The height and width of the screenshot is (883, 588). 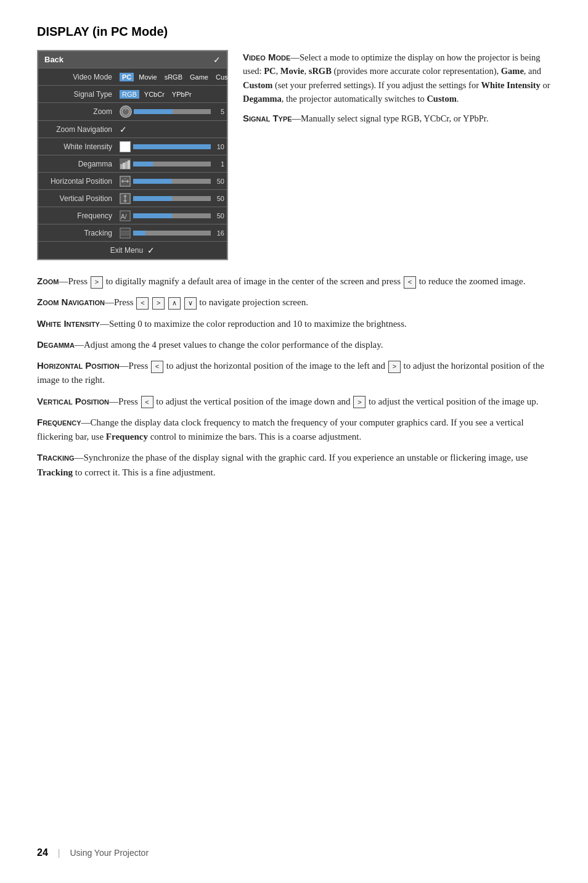 I want to click on osd-row-signal-type: Signal Type RGB YCbCr YPbPr, so click(x=133, y=94).